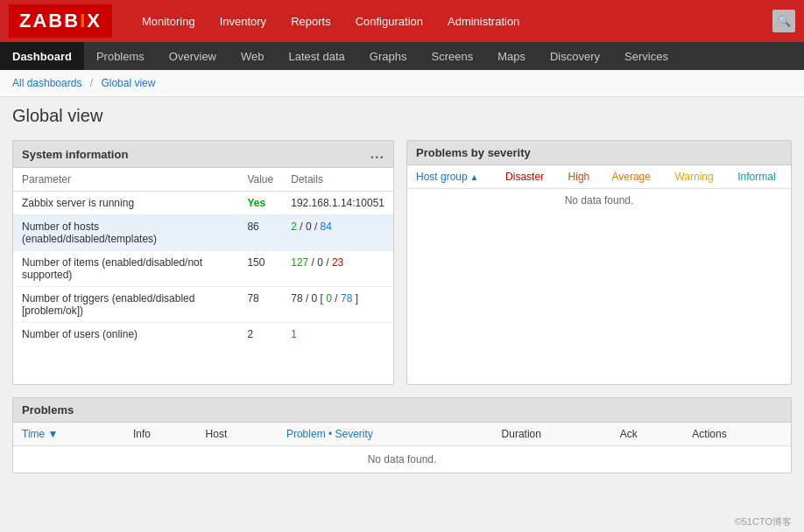 The image size is (804, 532). What do you see at coordinates (168, 21) in the screenshot?
I see `nav-monitoring: Monitoring` at bounding box center [168, 21].